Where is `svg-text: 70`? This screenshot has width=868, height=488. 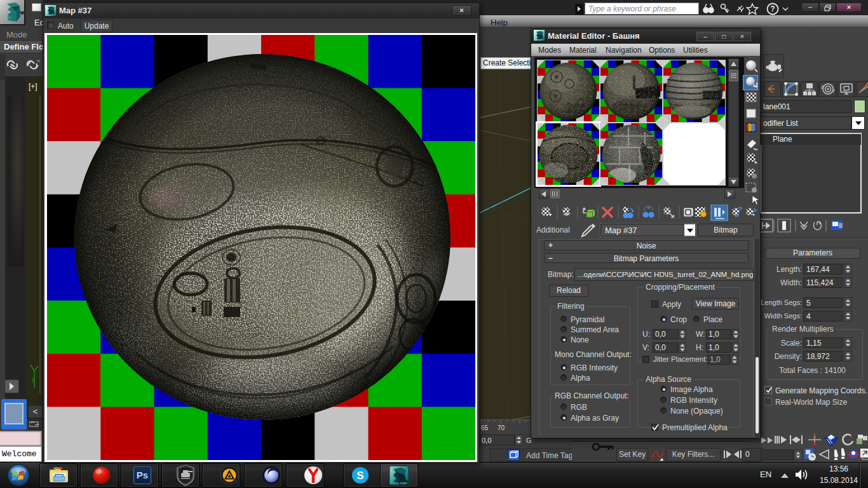
svg-text: 70 is located at coordinates (501, 428).